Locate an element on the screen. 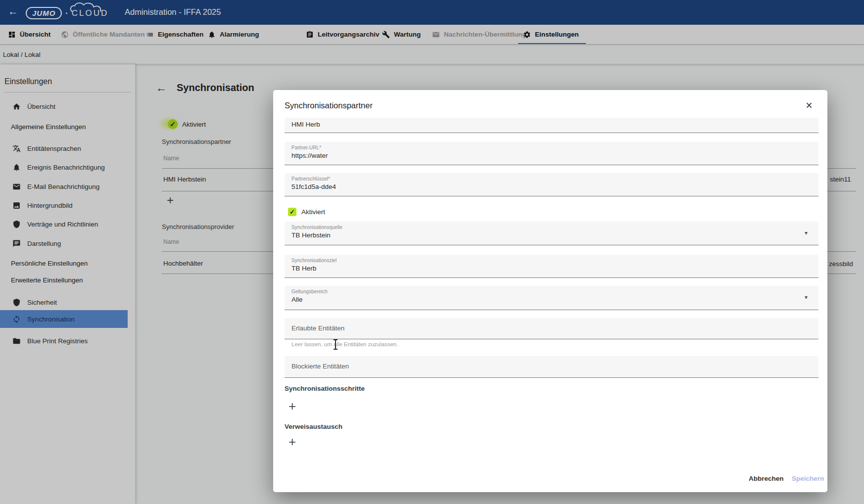 The image size is (864, 504). synchronisationsquelle-select: Synchronisationsquelle TB Herbstein ▾ is located at coordinates (551, 233).